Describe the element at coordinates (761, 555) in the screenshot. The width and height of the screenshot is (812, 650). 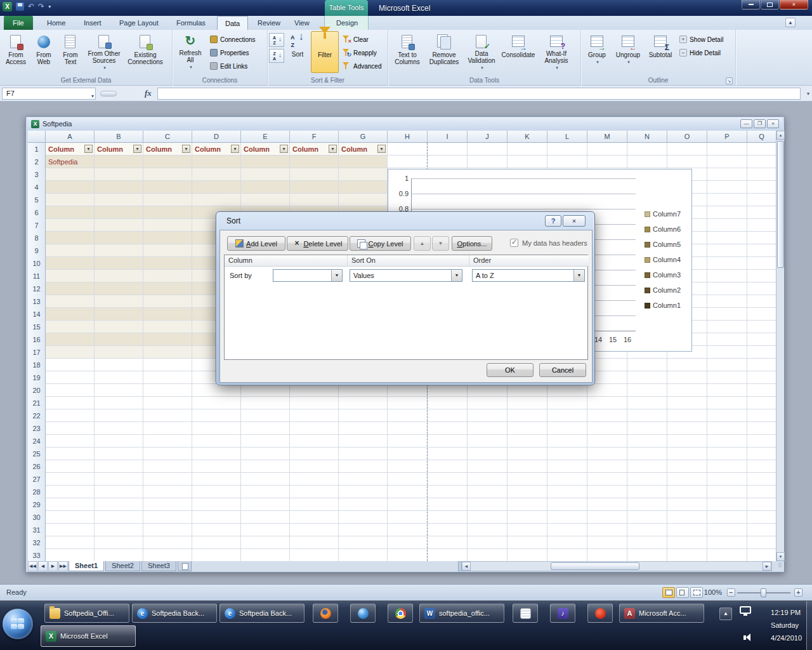
I see `cell-Q33` at that location.